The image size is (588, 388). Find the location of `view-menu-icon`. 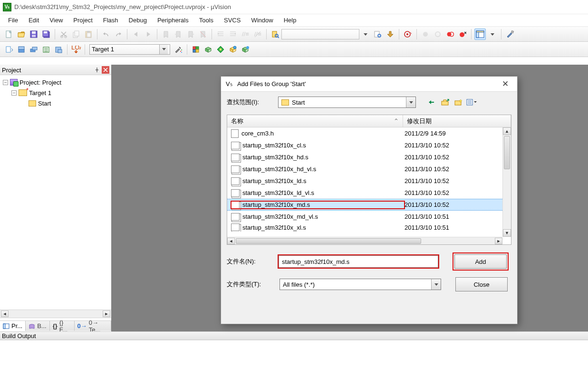

view-menu-icon is located at coordinates (472, 102).